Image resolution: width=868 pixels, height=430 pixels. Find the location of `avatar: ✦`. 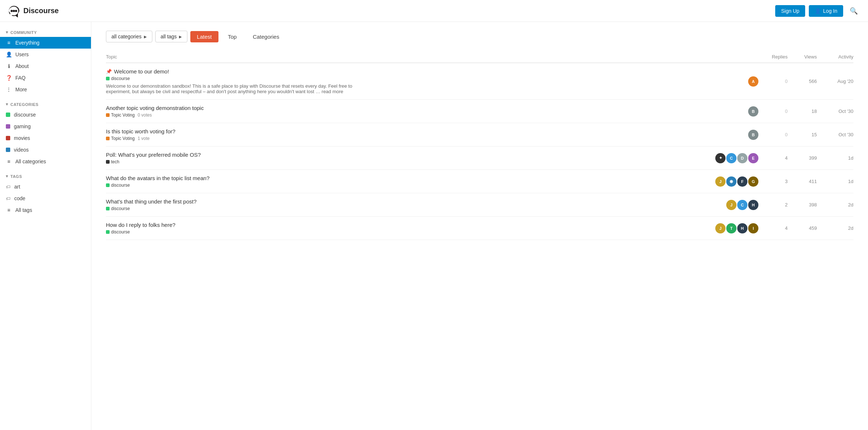

avatar: ✦ is located at coordinates (720, 158).